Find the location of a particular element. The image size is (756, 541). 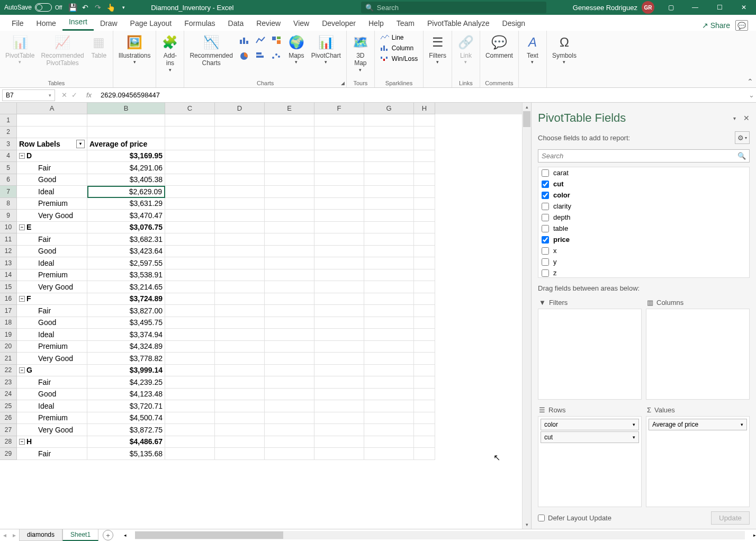

pane-close-icon: ✕ is located at coordinates (746, 118).